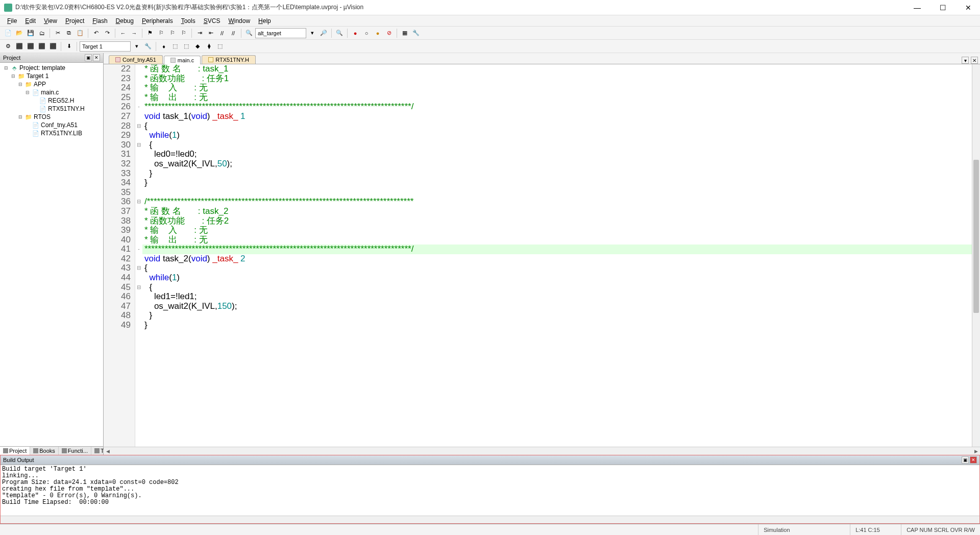  I want to click on project-tab-functi: Functi..., so click(75, 451).